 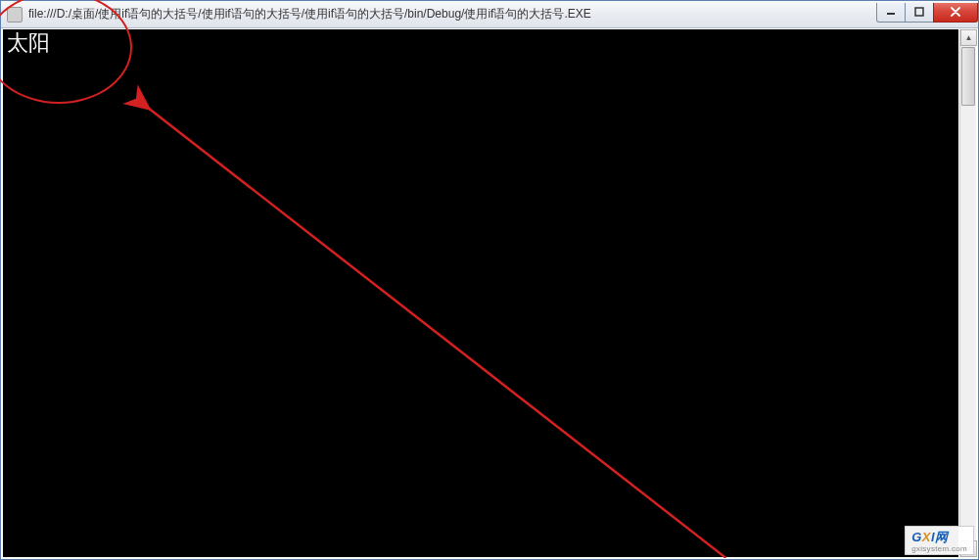 I want to click on close-button, so click(x=956, y=13).